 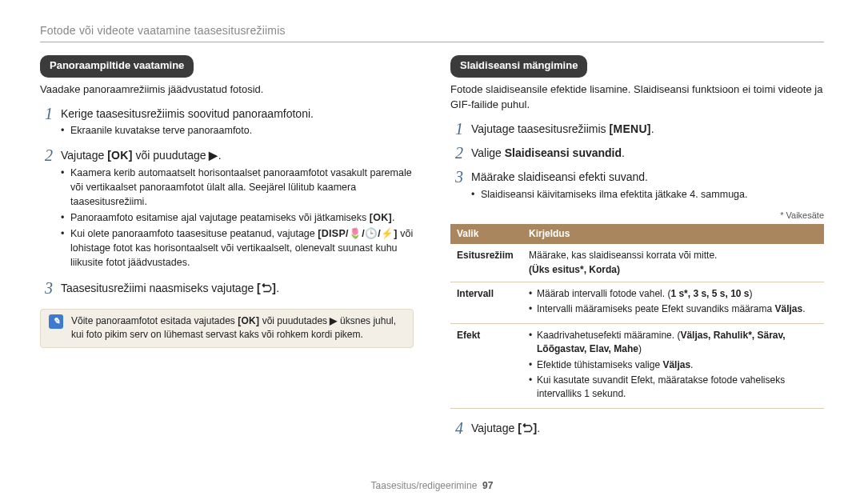 What do you see at coordinates (637, 153) in the screenshot?
I see `step-2: 2 Valige Slaidiseansi suvandid.` at bounding box center [637, 153].